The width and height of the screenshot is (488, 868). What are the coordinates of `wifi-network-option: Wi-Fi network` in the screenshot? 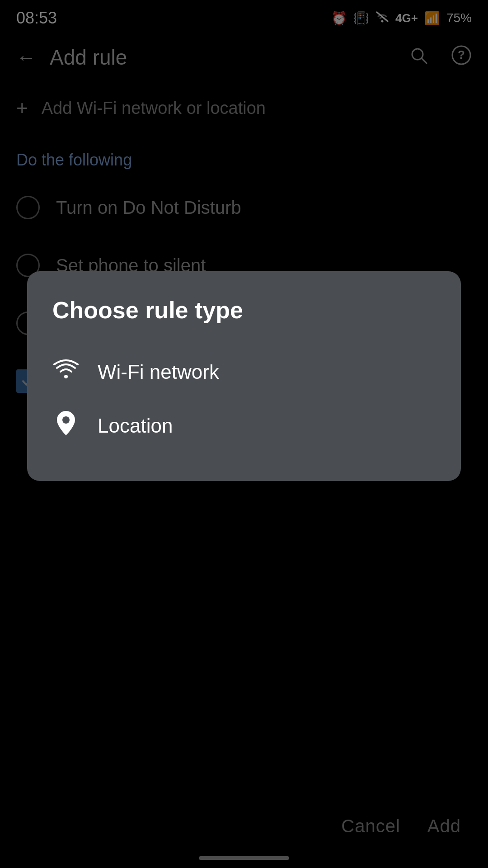 It's located at (244, 372).